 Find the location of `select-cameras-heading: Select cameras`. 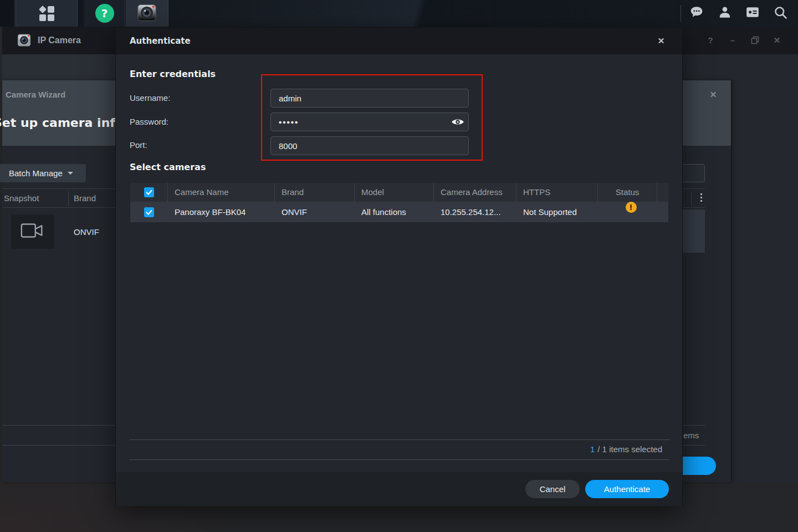

select-cameras-heading: Select cameras is located at coordinates (167, 167).